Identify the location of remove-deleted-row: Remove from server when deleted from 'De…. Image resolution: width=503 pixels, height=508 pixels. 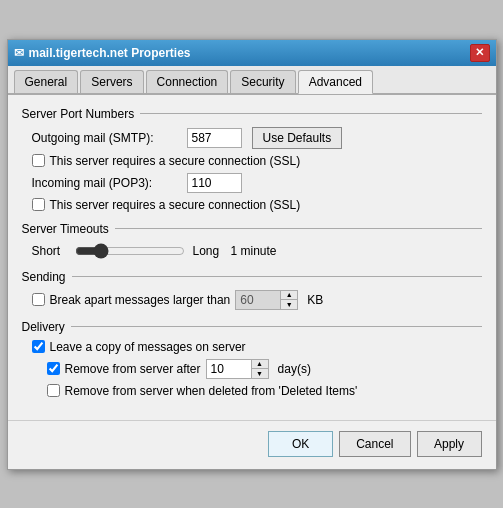
(252, 391).